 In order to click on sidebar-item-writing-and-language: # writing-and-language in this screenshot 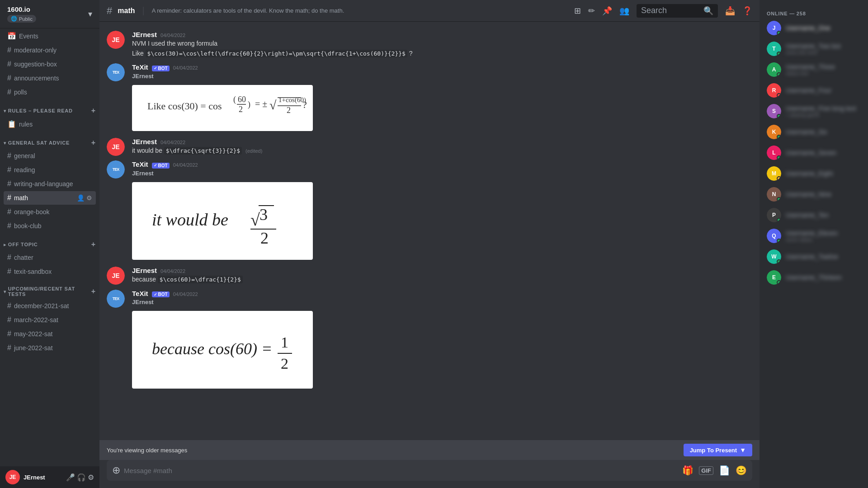, I will do `click(50, 184)`.